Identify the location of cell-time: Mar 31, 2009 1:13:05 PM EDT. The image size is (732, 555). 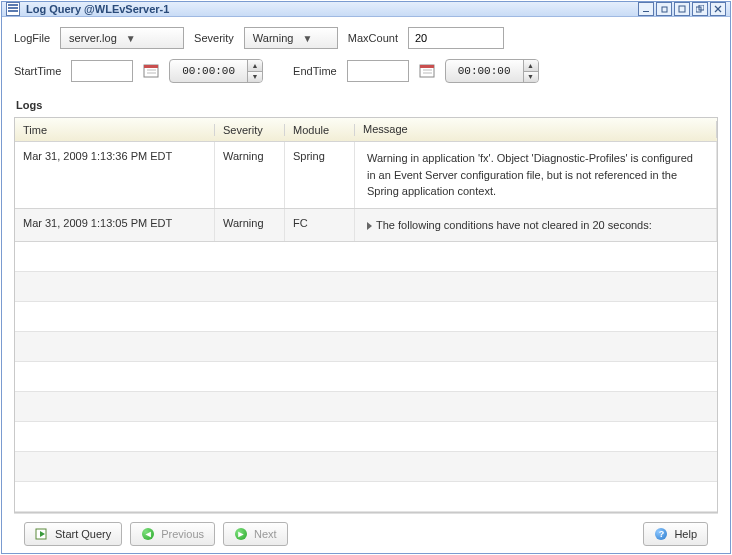
(115, 226).